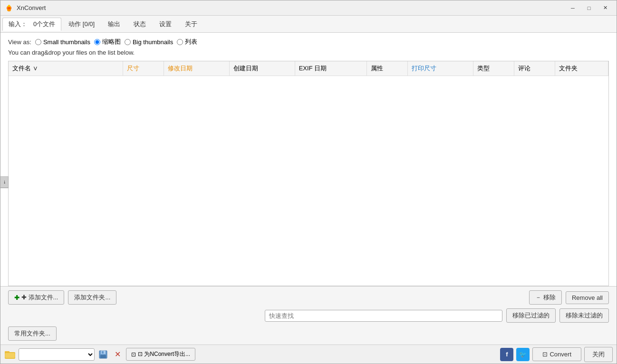  Describe the element at coordinates (161, 354) in the screenshot. I see `export-button: ⊡ ⊡ 为NConvert导出...` at that location.